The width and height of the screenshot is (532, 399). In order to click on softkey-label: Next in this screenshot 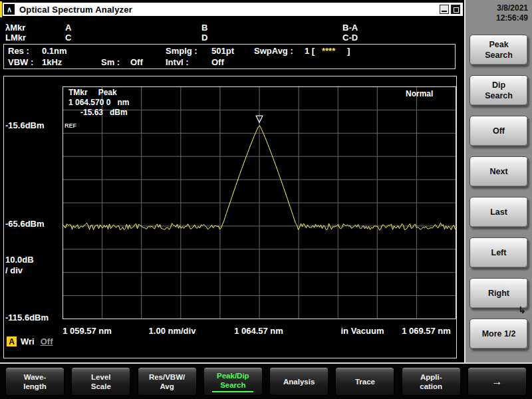, I will do `click(499, 172)`.